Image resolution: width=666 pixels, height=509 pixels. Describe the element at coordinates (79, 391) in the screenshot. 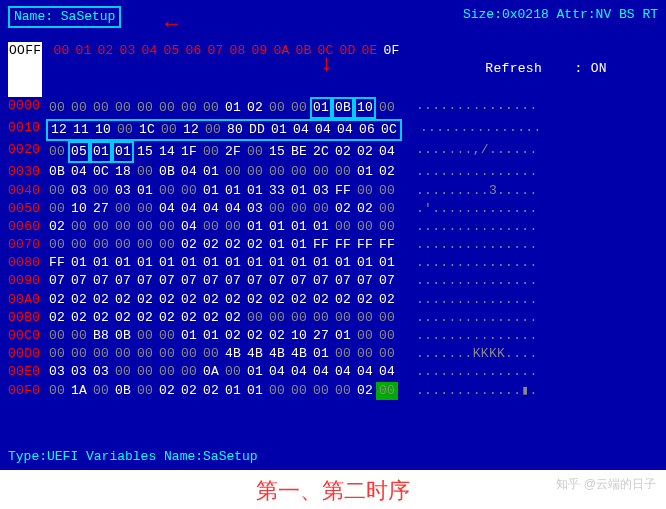

I see `hex-byte: 1A` at that location.